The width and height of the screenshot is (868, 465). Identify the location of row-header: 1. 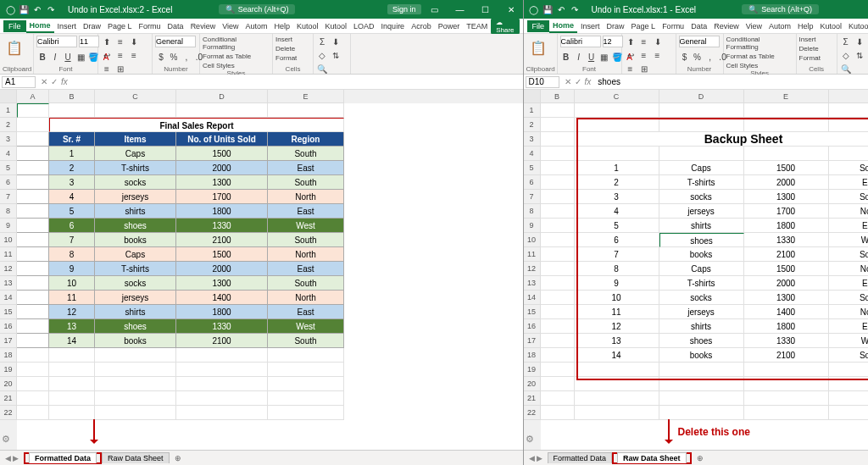
(8, 110).